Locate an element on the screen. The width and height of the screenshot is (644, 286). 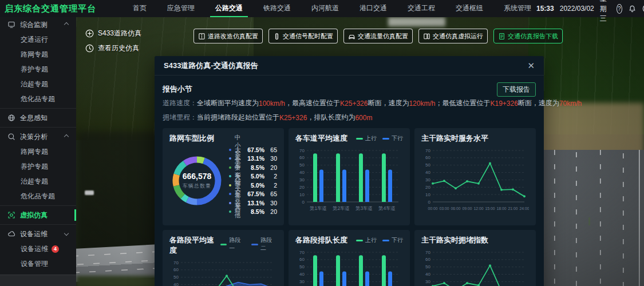
svg-text: 15:00 is located at coordinates (490, 208).